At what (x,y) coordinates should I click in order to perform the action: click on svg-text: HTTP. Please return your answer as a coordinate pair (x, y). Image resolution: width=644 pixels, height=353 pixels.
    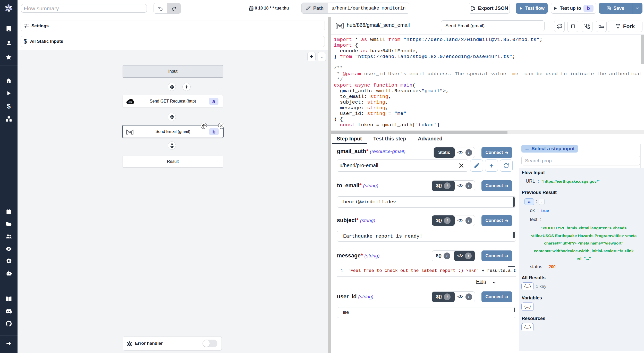
    Looking at the image, I should click on (130, 102).